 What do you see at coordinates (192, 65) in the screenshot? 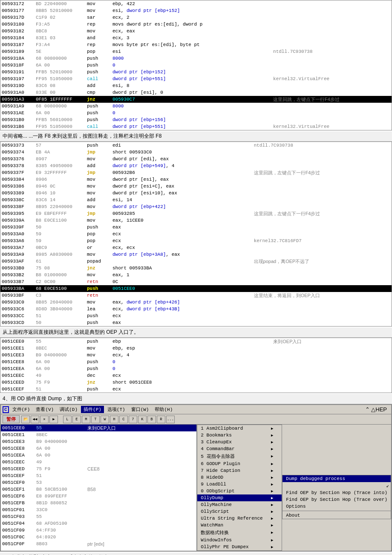
I see `code-operands: 0` at bounding box center [192, 65].